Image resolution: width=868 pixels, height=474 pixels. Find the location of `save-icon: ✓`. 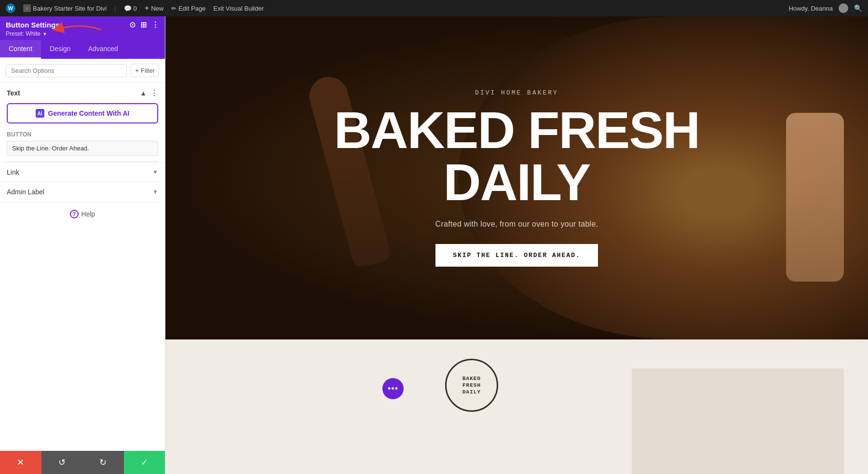

save-icon: ✓ is located at coordinates (145, 462).